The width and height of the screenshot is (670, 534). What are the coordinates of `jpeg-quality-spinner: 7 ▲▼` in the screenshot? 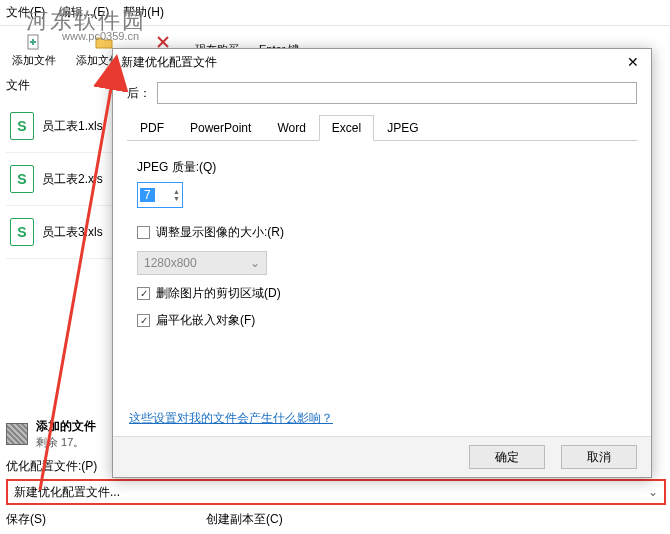 It's located at (160, 195).